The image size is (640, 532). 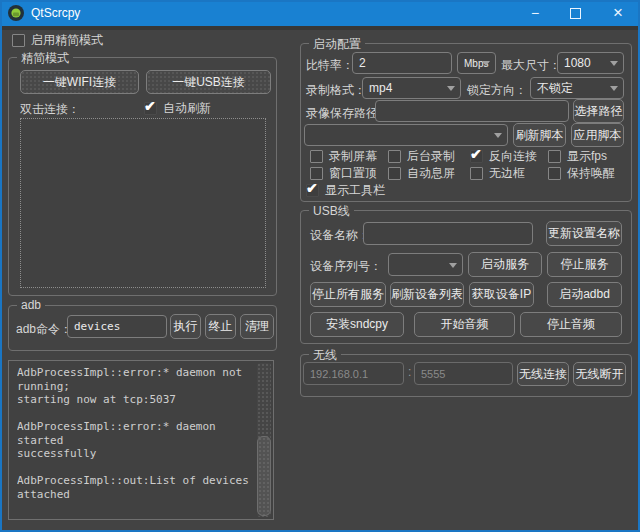 What do you see at coordinates (584, 294) in the screenshot?
I see `start-adbd-button: 启动adbd` at bounding box center [584, 294].